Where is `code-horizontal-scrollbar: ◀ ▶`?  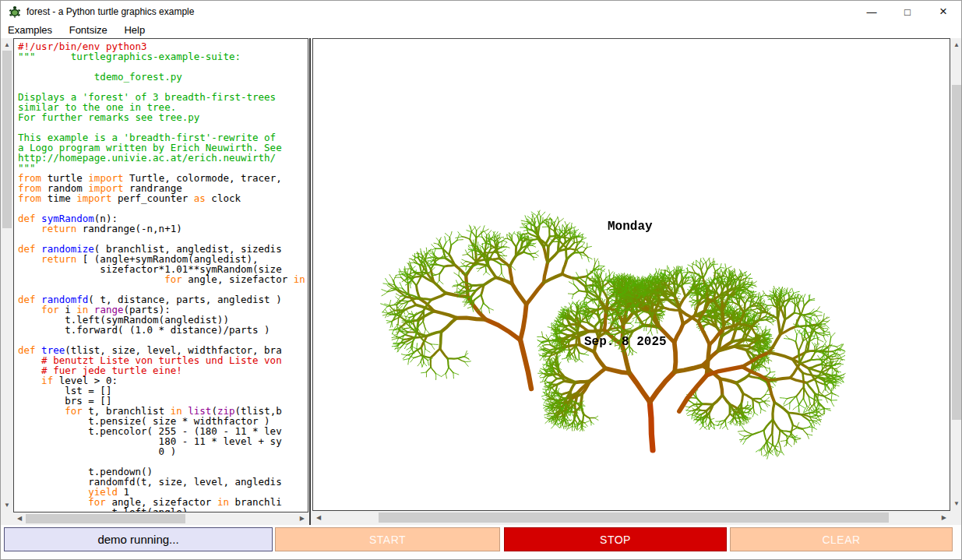 code-horizontal-scrollbar: ◀ ▶ is located at coordinates (160, 519).